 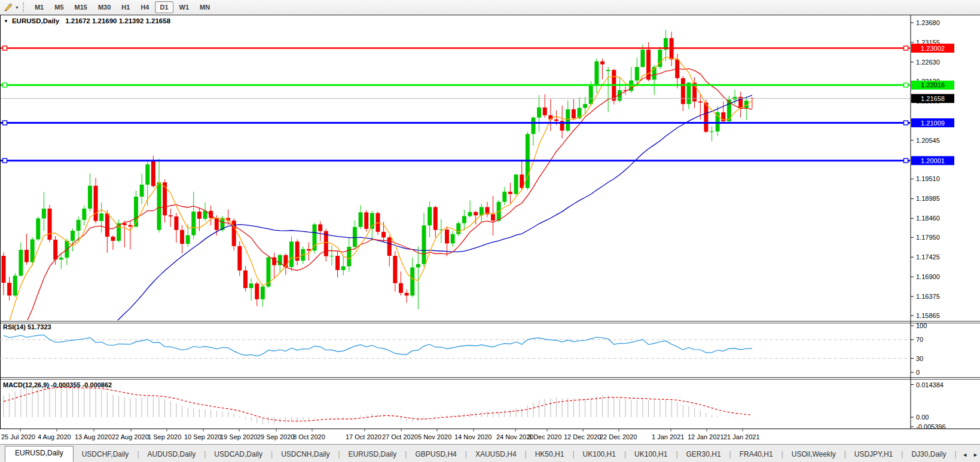 What do you see at coordinates (704, 455) in the screenshot?
I see `tab-ger30-h1: GER30,H1` at bounding box center [704, 455].